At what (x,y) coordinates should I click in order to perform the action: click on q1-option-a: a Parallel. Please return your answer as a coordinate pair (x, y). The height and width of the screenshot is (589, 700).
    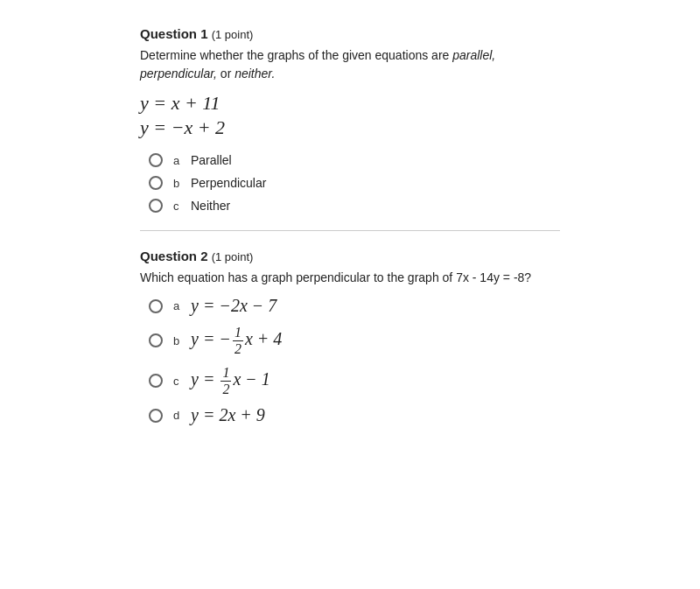
    Looking at the image, I should click on (354, 160).